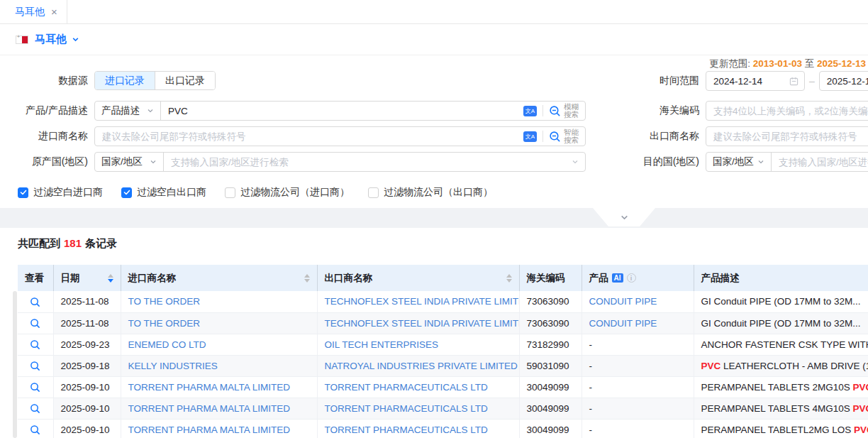 The image size is (868, 438). I want to click on collapse-panel-button, so click(624, 217).